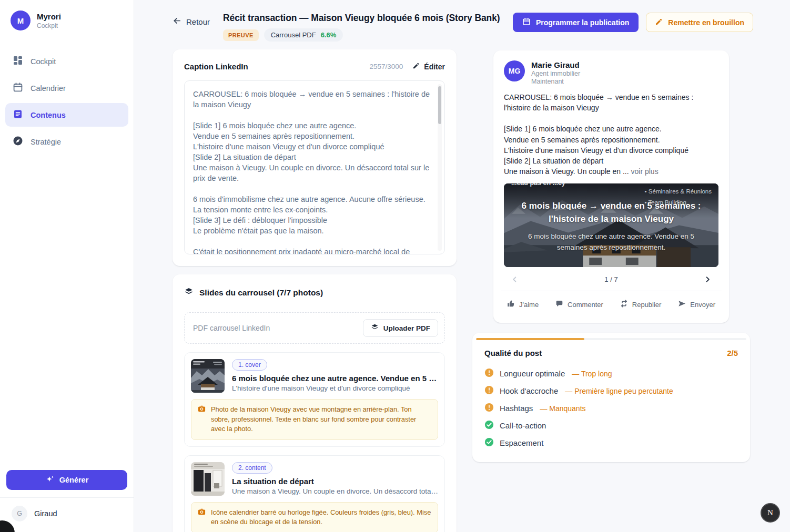  Describe the element at coordinates (315, 494) in the screenshot. I see `slide-item-content: 2. content La situation de départ Une ma…` at that location.